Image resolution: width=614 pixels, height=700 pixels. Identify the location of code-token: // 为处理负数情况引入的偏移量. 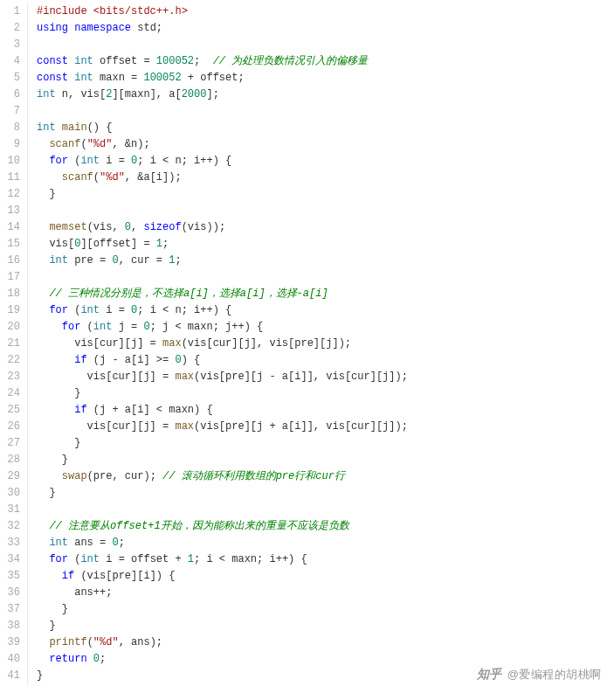
(291, 61).